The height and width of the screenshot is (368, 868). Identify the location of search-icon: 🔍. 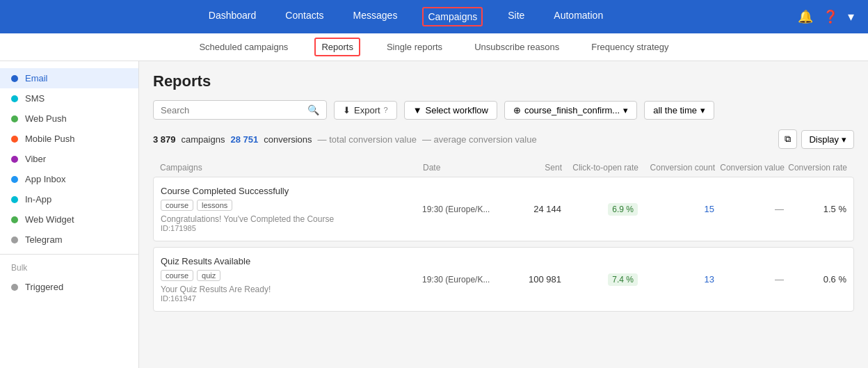
(313, 110).